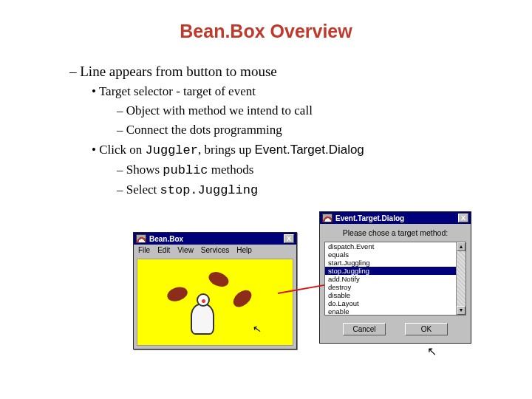 Image resolution: width=532 pixels, height=399 pixels. Describe the element at coordinates (461, 310) in the screenshot. I see `scroll-down-icon: ▾` at that location.